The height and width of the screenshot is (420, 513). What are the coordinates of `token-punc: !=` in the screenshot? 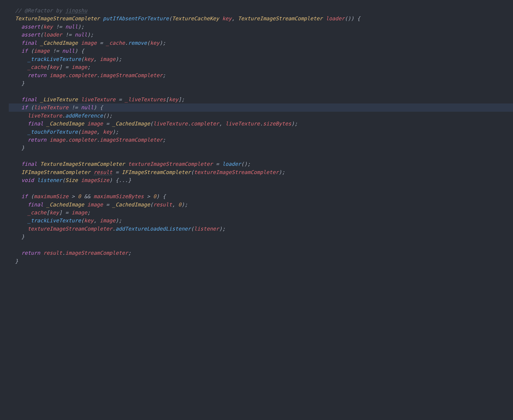 It's located at (56, 51).